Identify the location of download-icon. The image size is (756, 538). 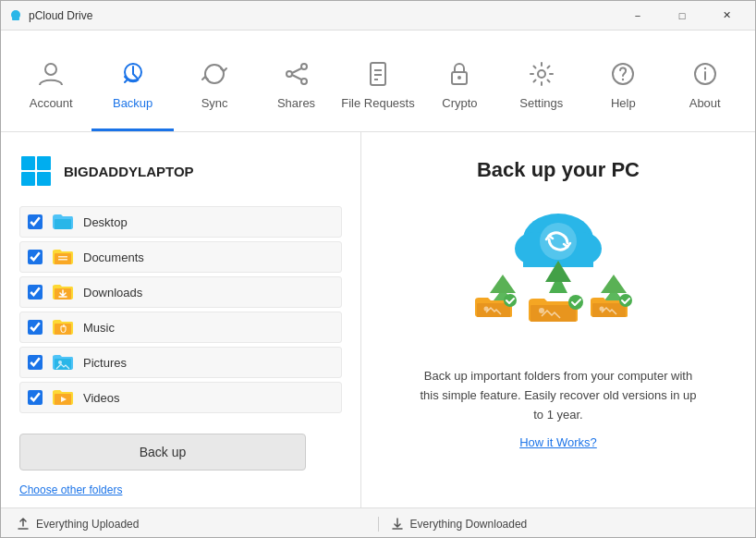
(397, 524).